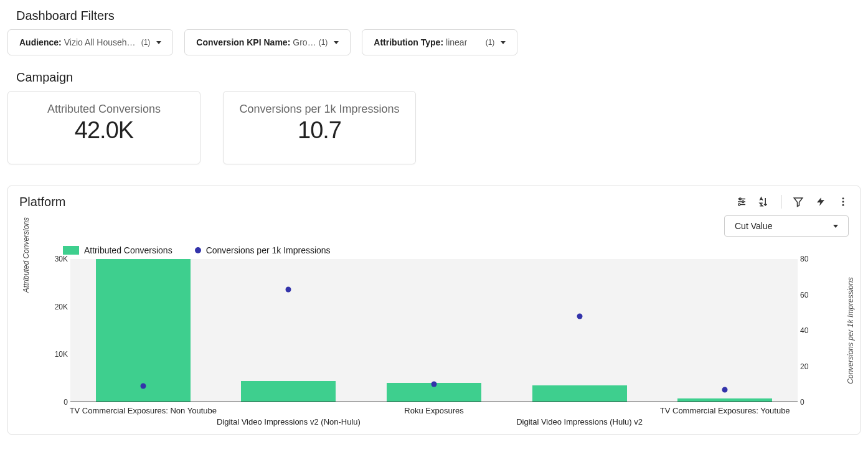  Describe the element at coordinates (143, 411) in the screenshot. I see `x-tick-label: TV Commercial Exposures: Non Youtube` at that location.